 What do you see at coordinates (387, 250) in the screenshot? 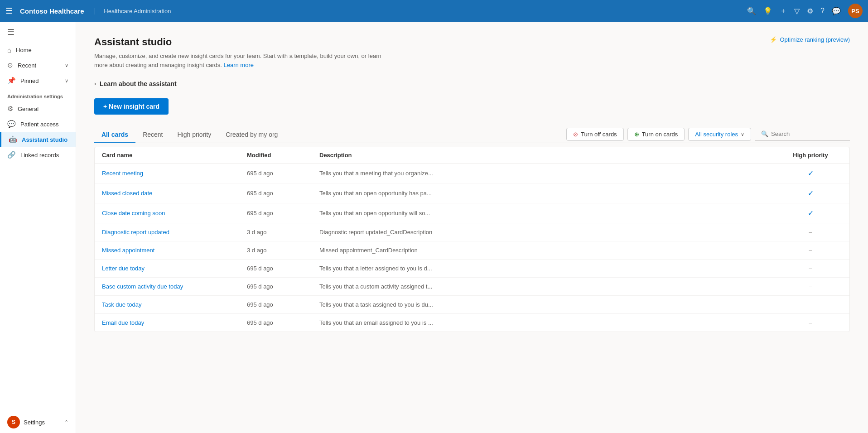
I see `card-description-cell: Missed appointment_CardDescription` at bounding box center [387, 250].